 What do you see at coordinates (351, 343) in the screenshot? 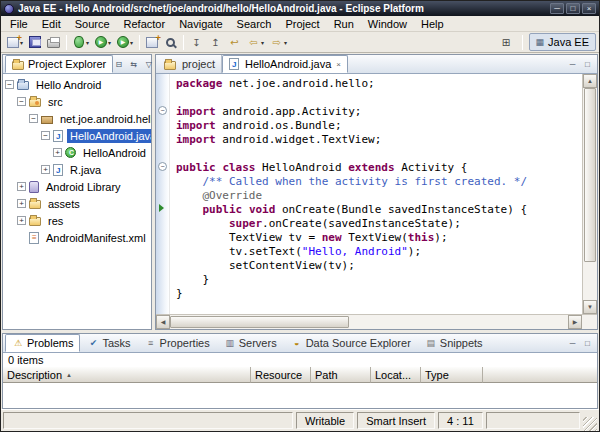
I see `tab-data-source-explorer: ◒Data Source Explorer` at bounding box center [351, 343].